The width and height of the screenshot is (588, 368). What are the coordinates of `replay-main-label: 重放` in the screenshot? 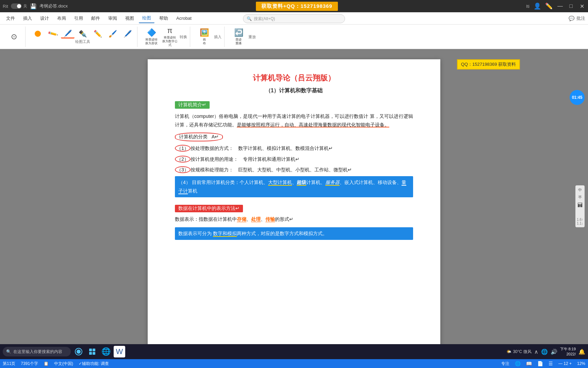 It's located at (252, 37).